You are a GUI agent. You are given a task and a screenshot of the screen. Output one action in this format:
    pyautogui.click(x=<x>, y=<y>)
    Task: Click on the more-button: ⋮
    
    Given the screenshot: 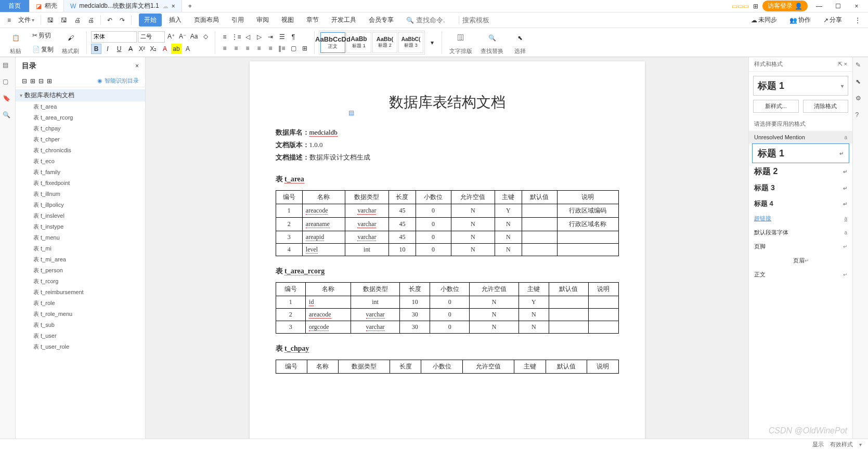 What is the action you would take?
    pyautogui.click(x=858, y=20)
    